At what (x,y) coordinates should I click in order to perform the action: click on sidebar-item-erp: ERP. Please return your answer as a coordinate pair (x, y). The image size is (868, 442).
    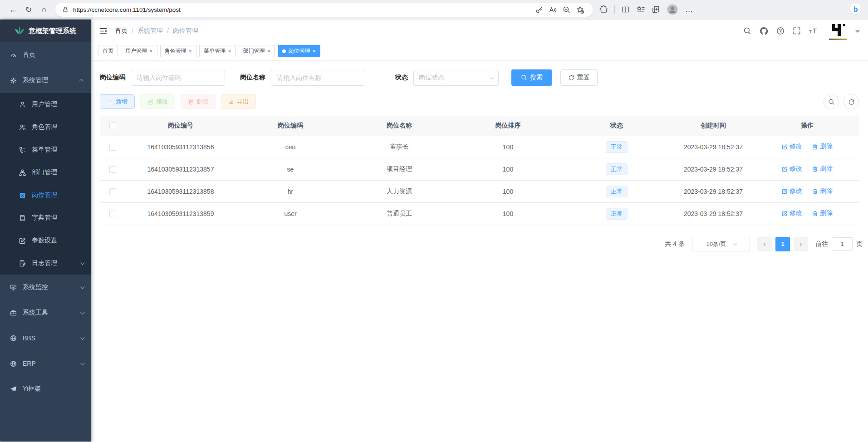
    Looking at the image, I should click on (45, 363).